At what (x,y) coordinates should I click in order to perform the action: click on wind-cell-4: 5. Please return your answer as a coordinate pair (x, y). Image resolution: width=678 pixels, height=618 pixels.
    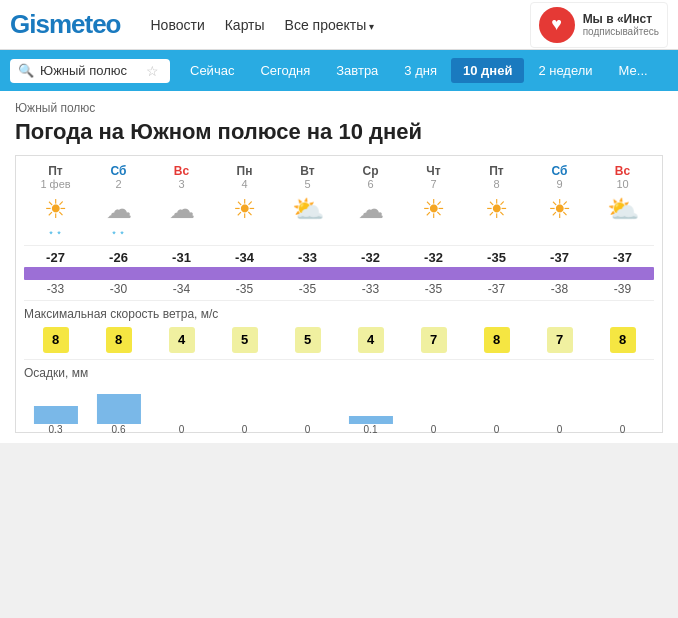
    Looking at the image, I should click on (308, 340).